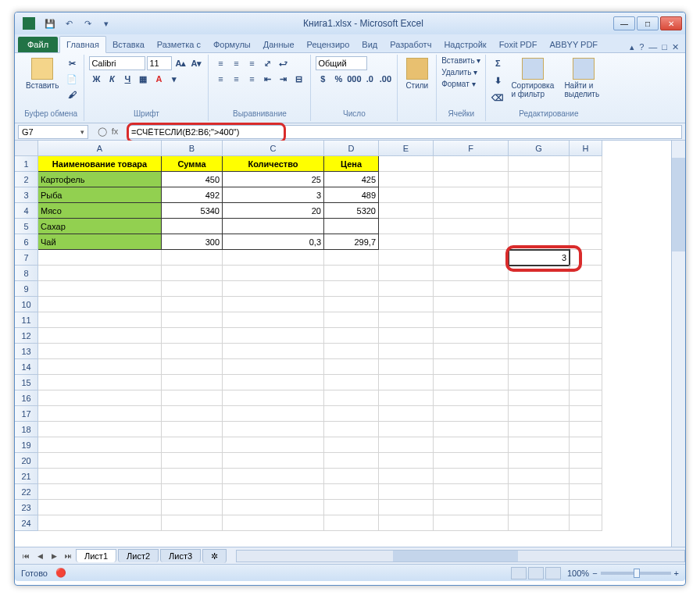 Image resolution: width=700 pixels, height=599 pixels. I want to click on cell-C11, so click(273, 320).